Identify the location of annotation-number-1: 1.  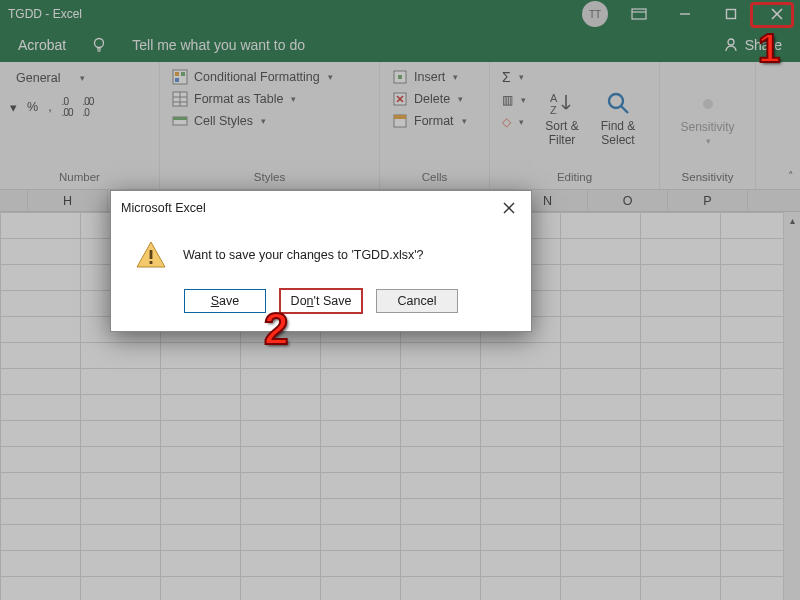
(769, 48).